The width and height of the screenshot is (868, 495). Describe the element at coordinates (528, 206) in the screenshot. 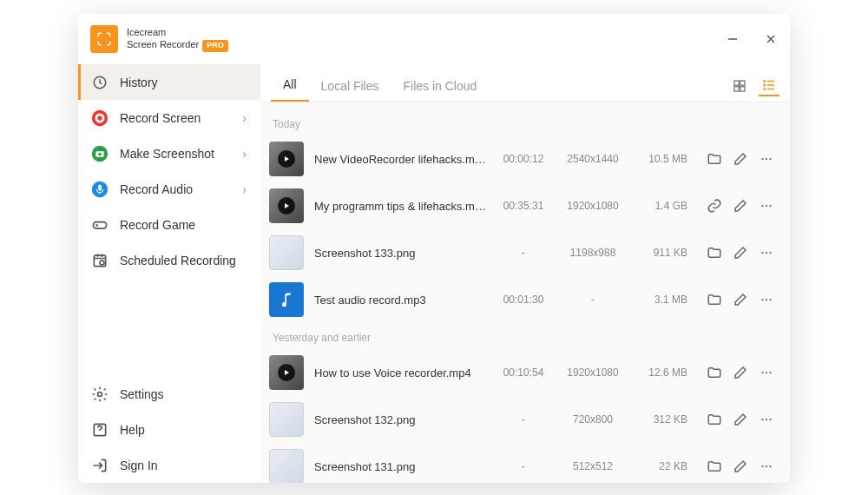

I see `file-row: My programm tips & lifehacks.mp400:35:31…` at that location.